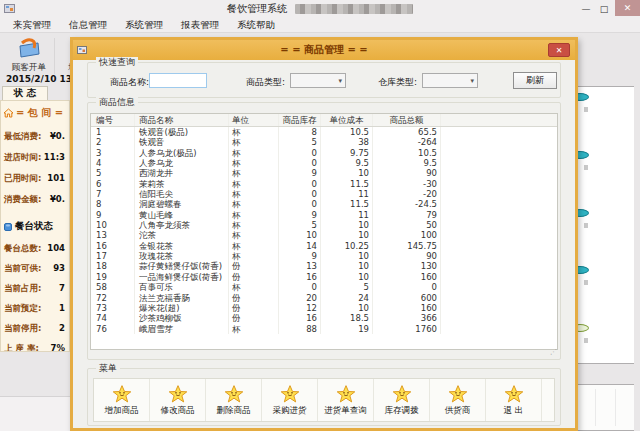 This screenshot has width=640, height=431. What do you see at coordinates (407, 142) in the screenshot?
I see `cell-total: -264` at bounding box center [407, 142].